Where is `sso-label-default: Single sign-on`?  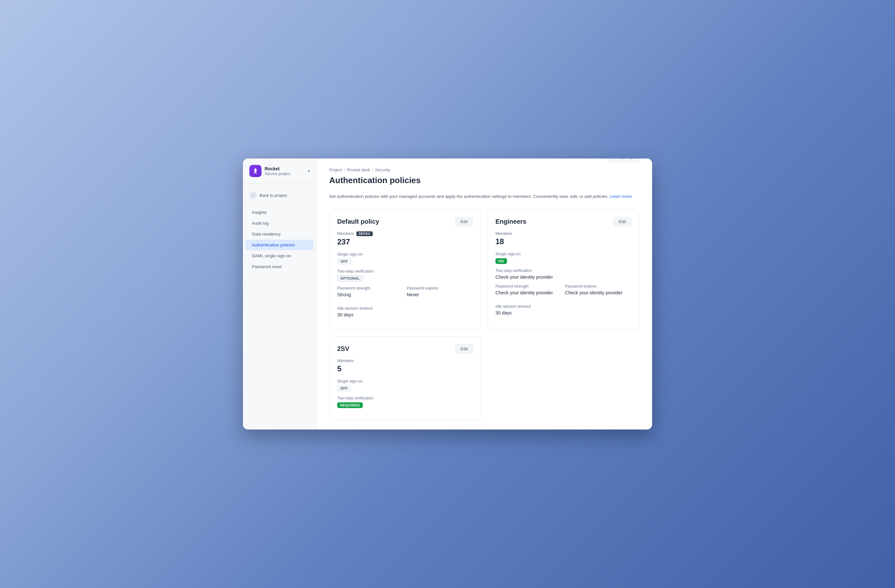
sso-label-default: Single sign-on is located at coordinates (405, 255).